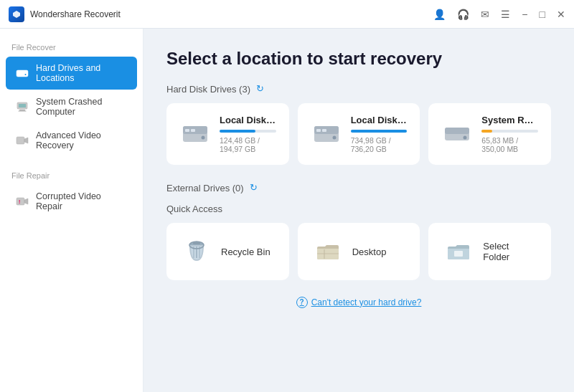 This screenshot has height=392, width=574. Describe the element at coordinates (228, 252) in the screenshot. I see `quick-card-recycle-bin: Recycle Bin` at that location.